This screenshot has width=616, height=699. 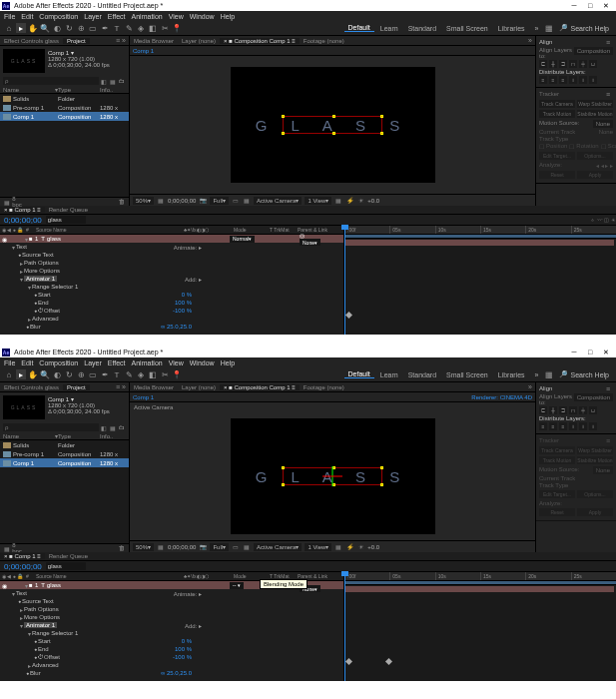 What do you see at coordinates (563, 426) in the screenshot?
I see `dist-bottom: ≡` at bounding box center [563, 426].